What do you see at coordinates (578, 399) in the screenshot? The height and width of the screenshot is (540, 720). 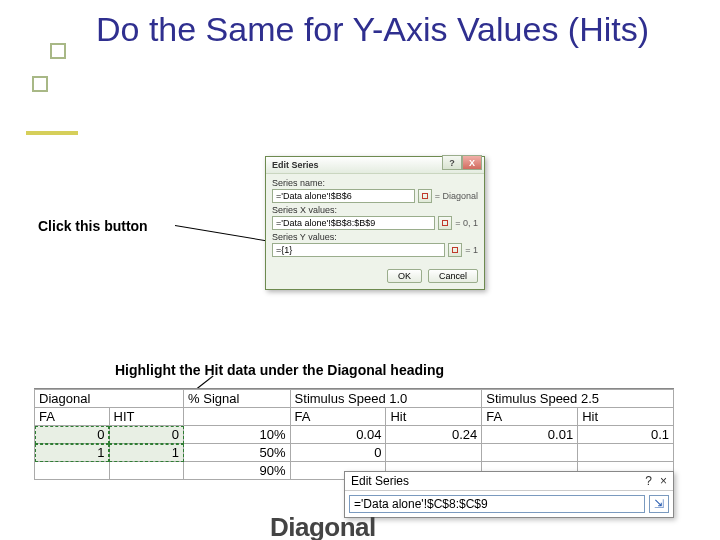 I see `group-stim25: Stimulus Speed 2.5` at bounding box center [578, 399].